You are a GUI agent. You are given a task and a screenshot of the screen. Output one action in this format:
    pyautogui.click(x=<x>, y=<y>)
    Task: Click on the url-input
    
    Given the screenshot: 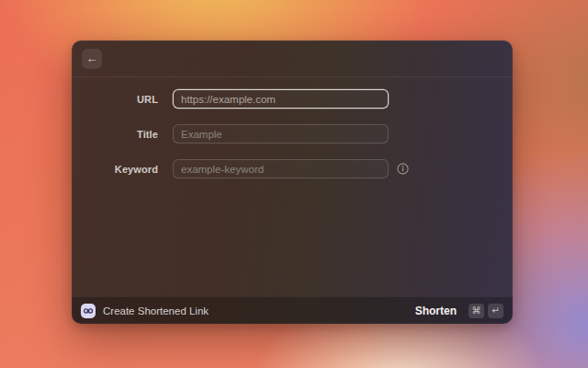 What is the action you would take?
    pyautogui.click(x=281, y=99)
    